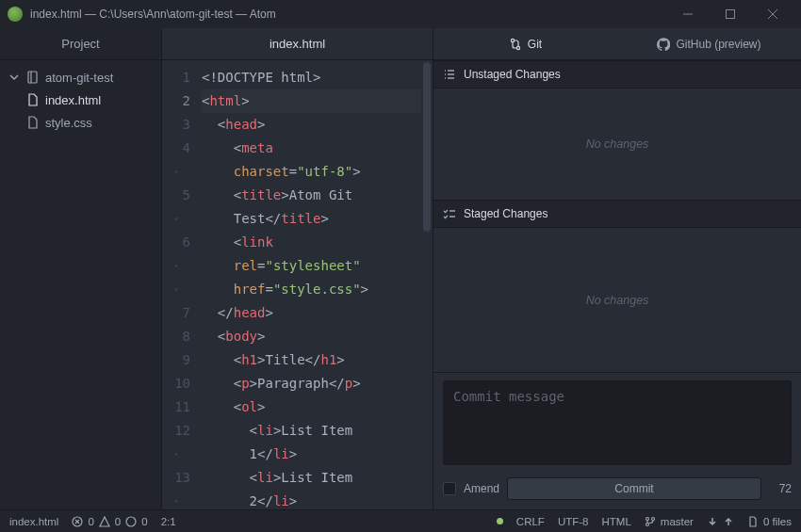  I want to click on warning-icon, so click(105, 522).